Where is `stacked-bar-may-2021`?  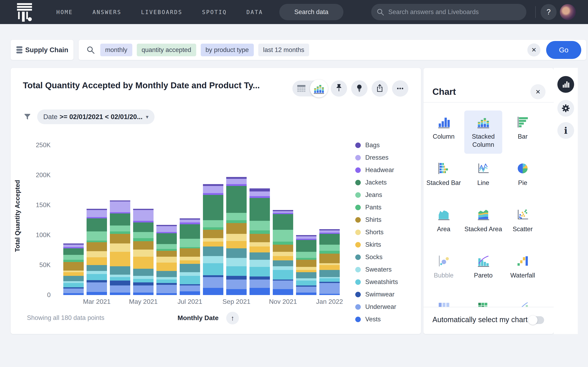
stacked-bar-may-2021 is located at coordinates (143, 252).